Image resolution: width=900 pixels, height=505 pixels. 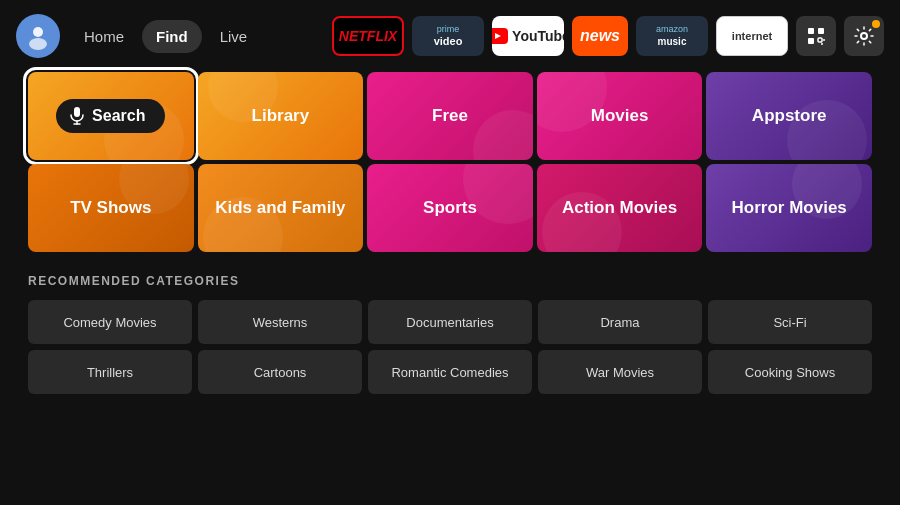 What do you see at coordinates (620, 322) in the screenshot?
I see `rec-drama: Drama` at bounding box center [620, 322].